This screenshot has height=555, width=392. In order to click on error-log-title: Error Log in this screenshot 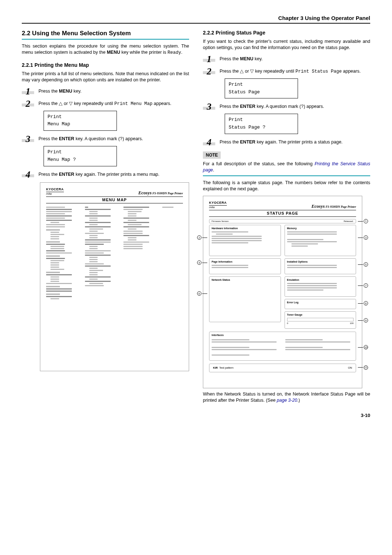, I will do `click(320, 302)`.